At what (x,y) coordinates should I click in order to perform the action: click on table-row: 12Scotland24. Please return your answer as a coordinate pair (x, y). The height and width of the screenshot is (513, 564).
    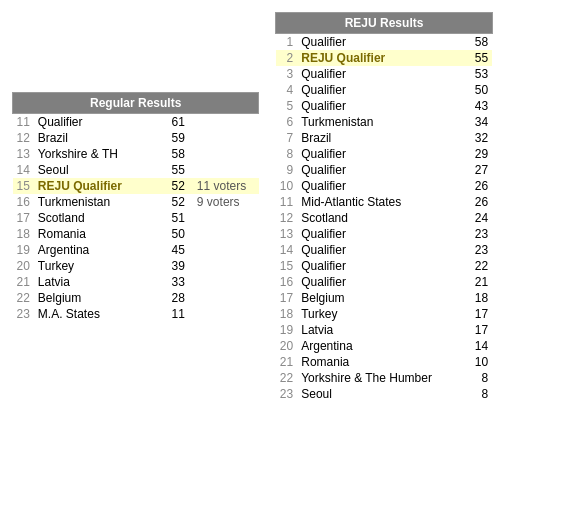
    Looking at the image, I should click on (384, 218).